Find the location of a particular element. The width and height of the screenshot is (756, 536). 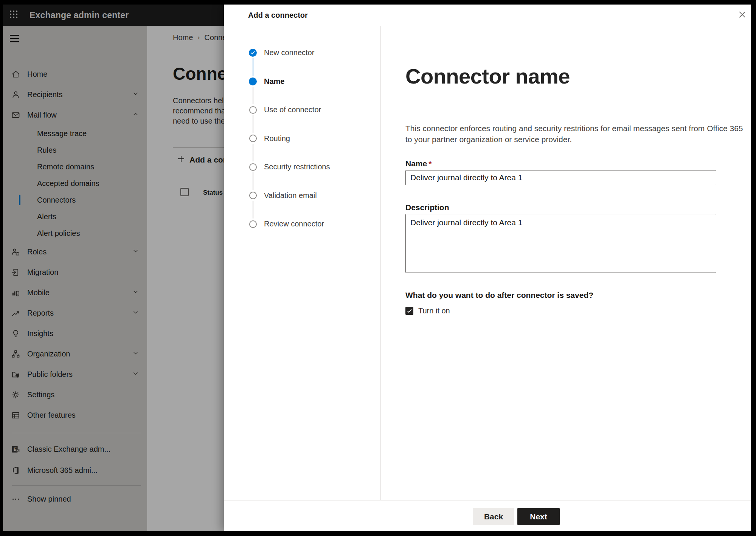

after-save-question: What do you want to do after connector i… is located at coordinates (499, 295).